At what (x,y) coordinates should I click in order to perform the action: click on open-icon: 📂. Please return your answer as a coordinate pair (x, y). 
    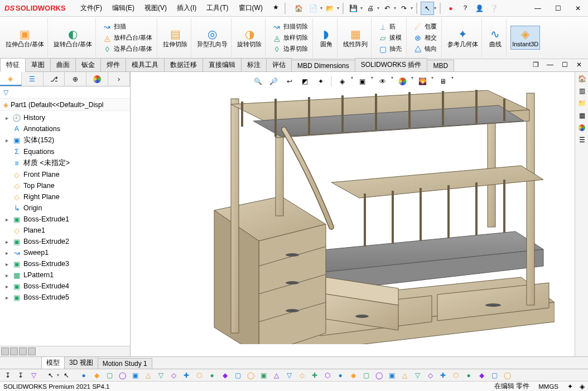
    Looking at the image, I should click on (330, 8).